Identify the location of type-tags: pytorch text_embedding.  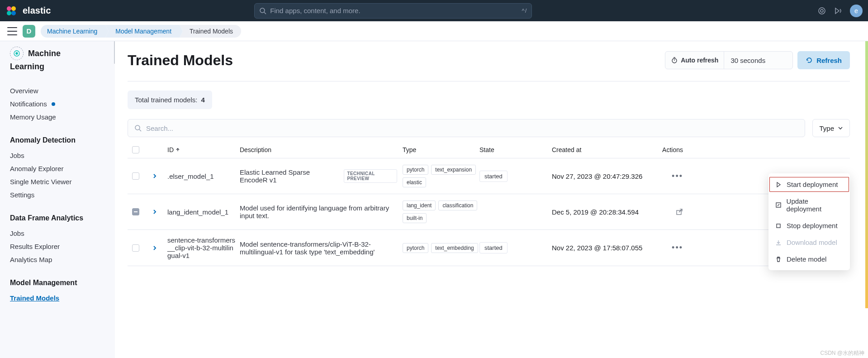
(441, 248).